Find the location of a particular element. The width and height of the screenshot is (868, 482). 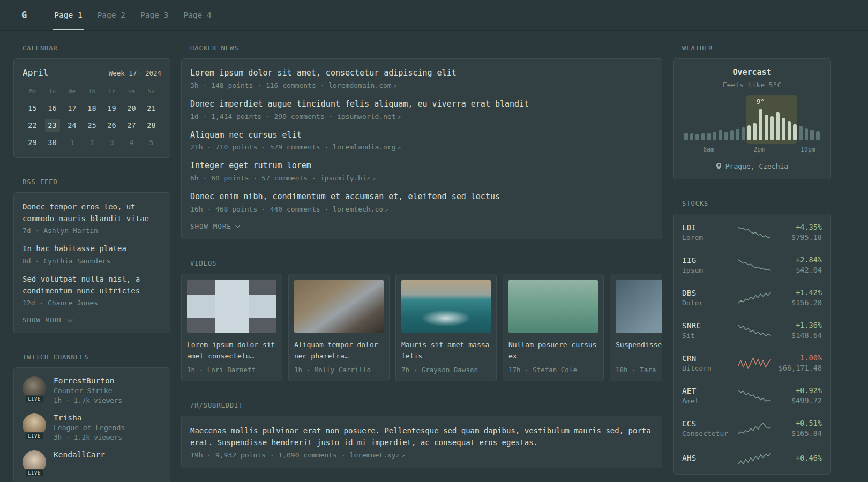

calendar-card: April Week 17·2024 Mo Tu We Th Fr Sa Su … is located at coordinates (92, 108).